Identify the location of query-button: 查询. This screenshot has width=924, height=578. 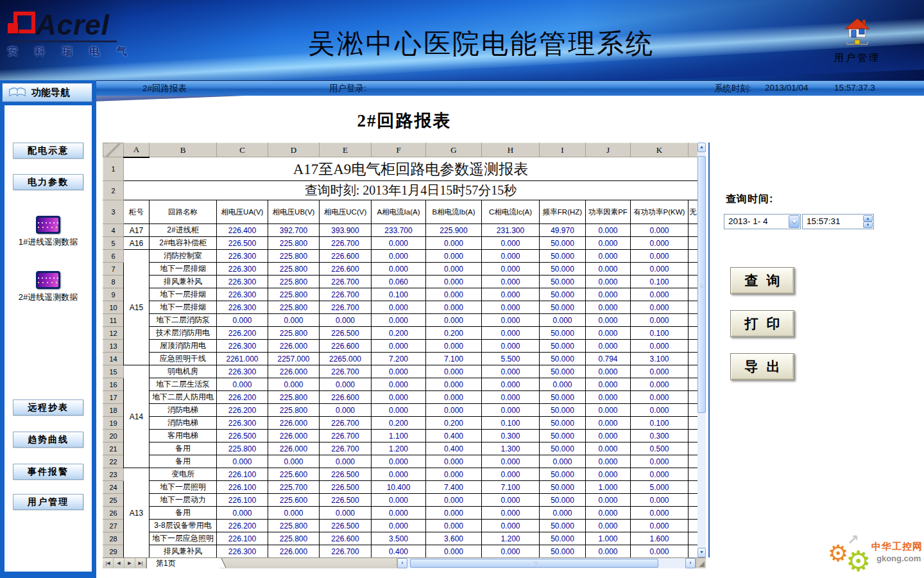
(762, 281).